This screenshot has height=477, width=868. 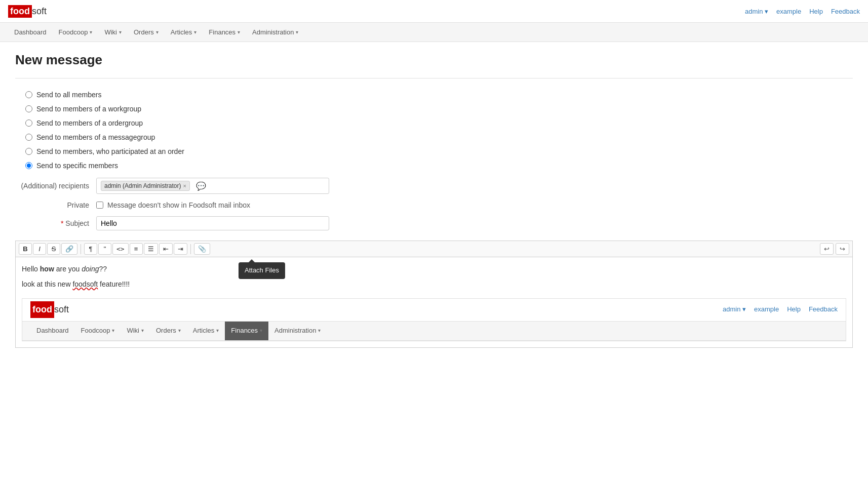 I want to click on inner-feedback-link: Feedback, so click(x=823, y=310).